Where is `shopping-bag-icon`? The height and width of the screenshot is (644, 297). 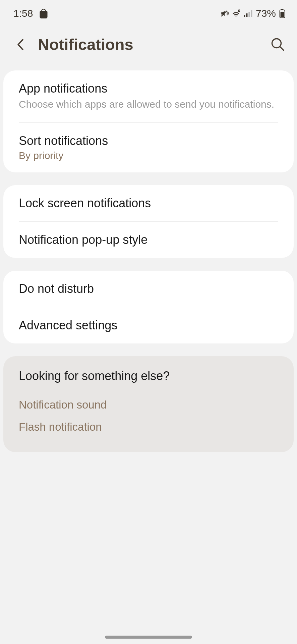 shopping-bag-icon is located at coordinates (44, 13).